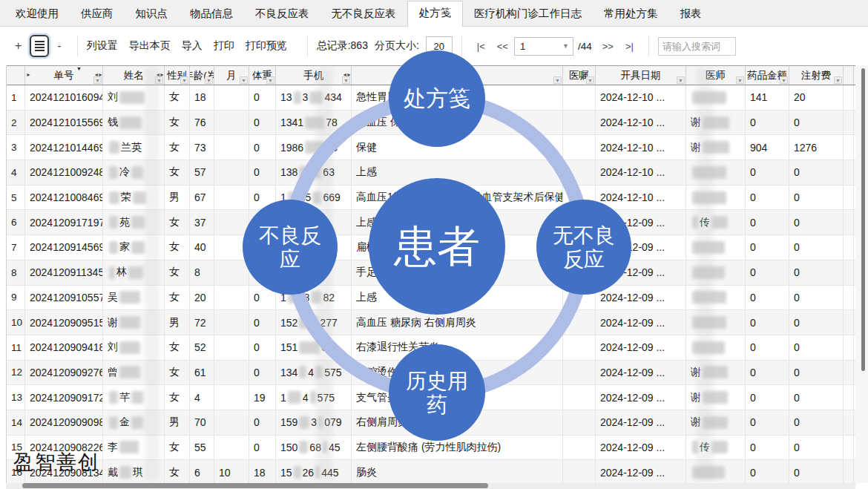  I want to click on cell-name: 吴, so click(134, 298).